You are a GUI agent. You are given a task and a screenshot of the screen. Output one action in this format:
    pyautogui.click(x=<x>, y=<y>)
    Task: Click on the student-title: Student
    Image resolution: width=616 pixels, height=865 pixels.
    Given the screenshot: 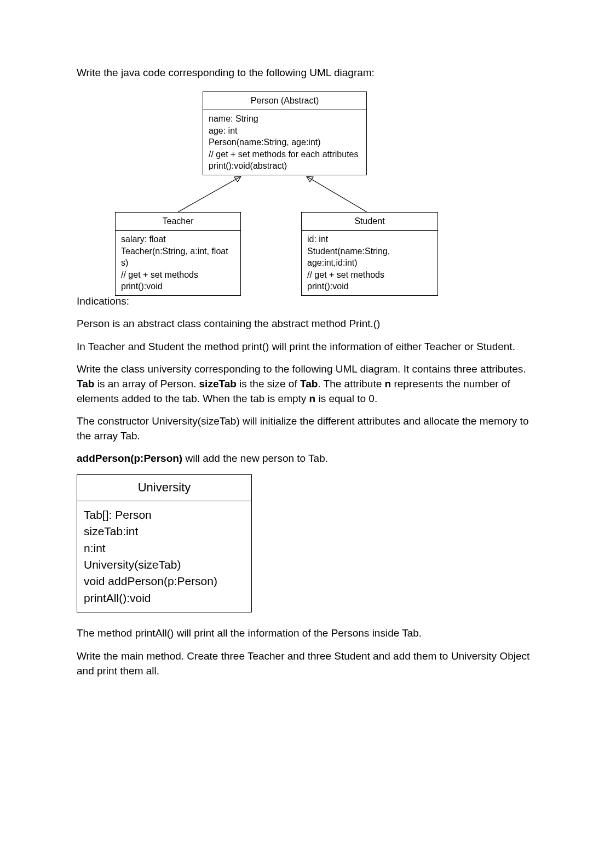 What is the action you would take?
    pyautogui.click(x=370, y=221)
    